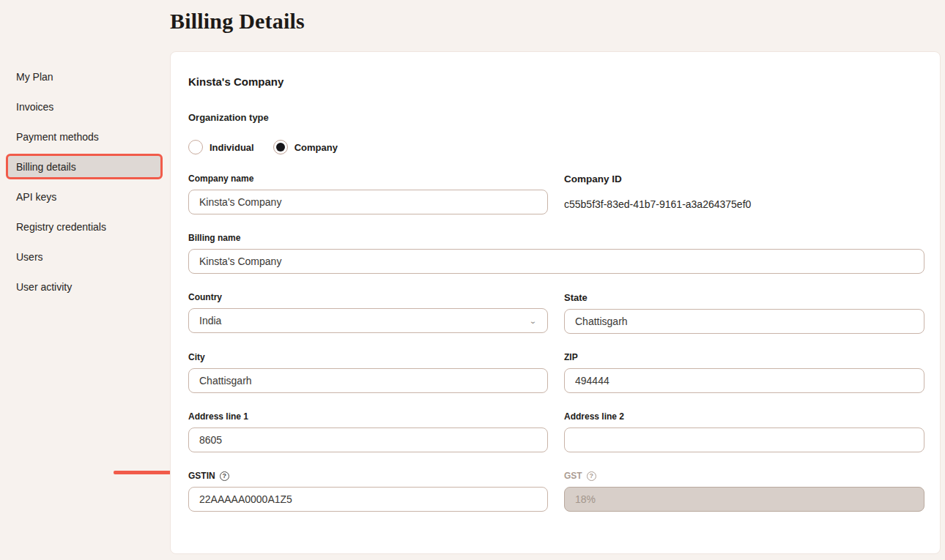 This screenshot has width=945, height=560. I want to click on radio-company-circle-icon, so click(281, 147).